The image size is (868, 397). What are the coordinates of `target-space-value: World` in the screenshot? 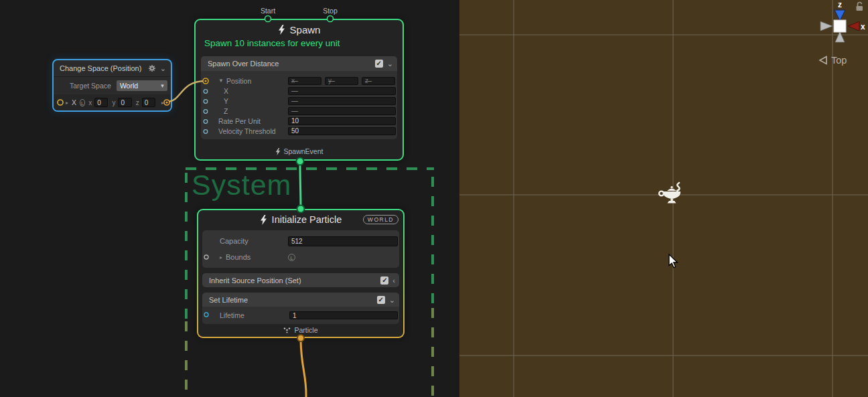 It's located at (129, 86).